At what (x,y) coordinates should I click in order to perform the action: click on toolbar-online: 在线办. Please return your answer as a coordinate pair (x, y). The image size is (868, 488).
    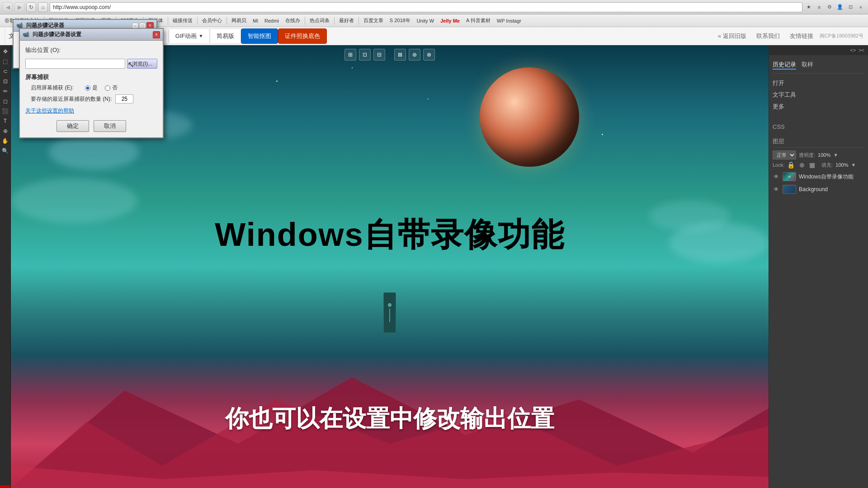
    Looking at the image, I should click on (293, 21).